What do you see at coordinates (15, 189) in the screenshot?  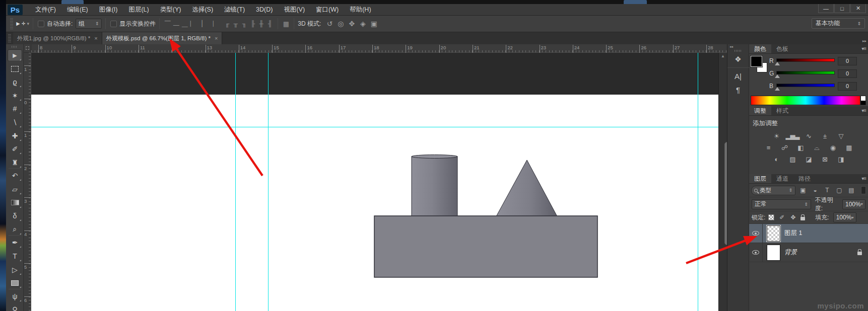 I see `eraser-tool: ▱` at bounding box center [15, 189].